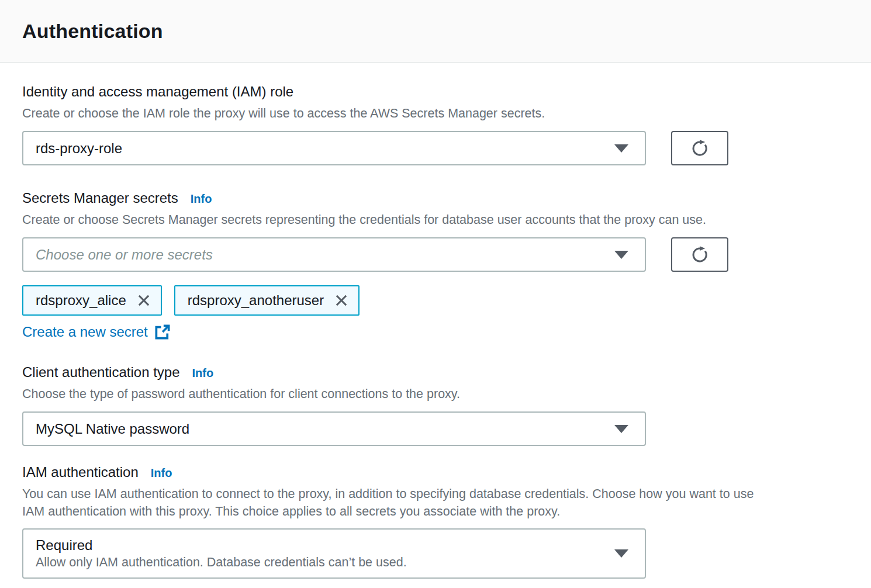 This screenshot has height=588, width=871. Describe the element at coordinates (439, 92) in the screenshot. I see `iam-role-label-row: Identity and access management (IAM) rol…` at that location.